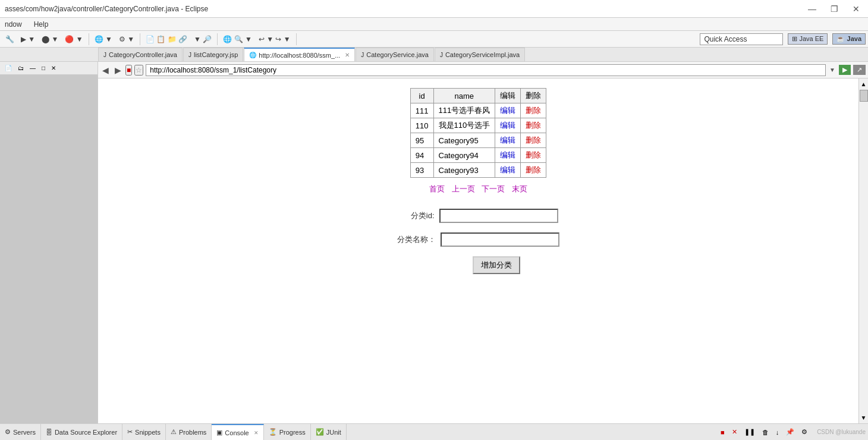  Describe the element at coordinates (21, 68) in the screenshot. I see `lp-btn-collapse: 🗂` at that location.